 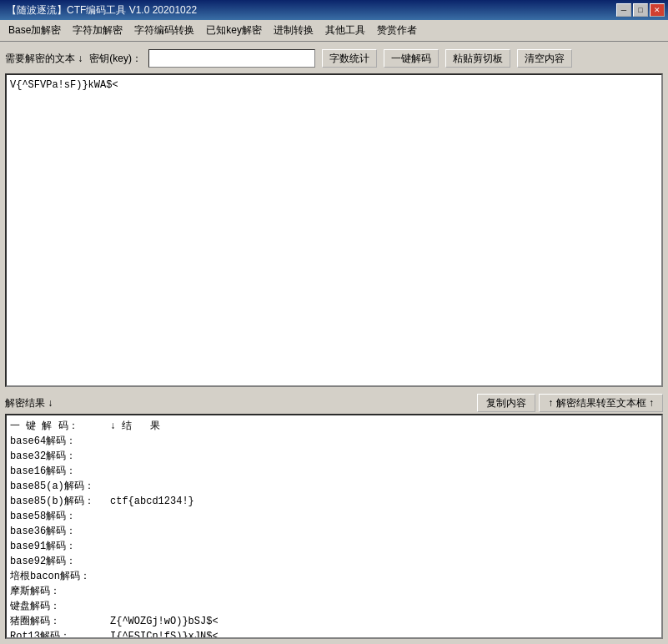 What do you see at coordinates (657, 10) in the screenshot?
I see `close-button: ✕` at bounding box center [657, 10].